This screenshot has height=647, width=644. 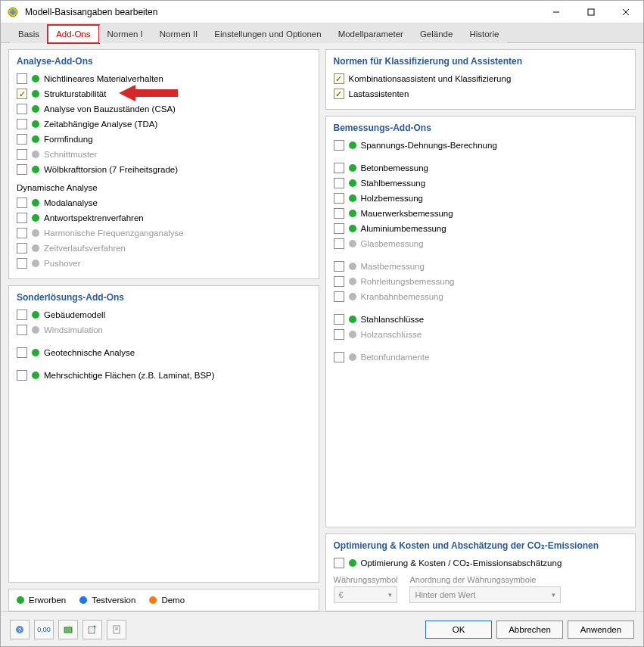 What do you see at coordinates (481, 563) in the screenshot?
I see `option-optimierung-kosten-co-emissionsabschätzung: Optimierung & Kosten / CO₂-Emissionsabsc…` at bounding box center [481, 563].